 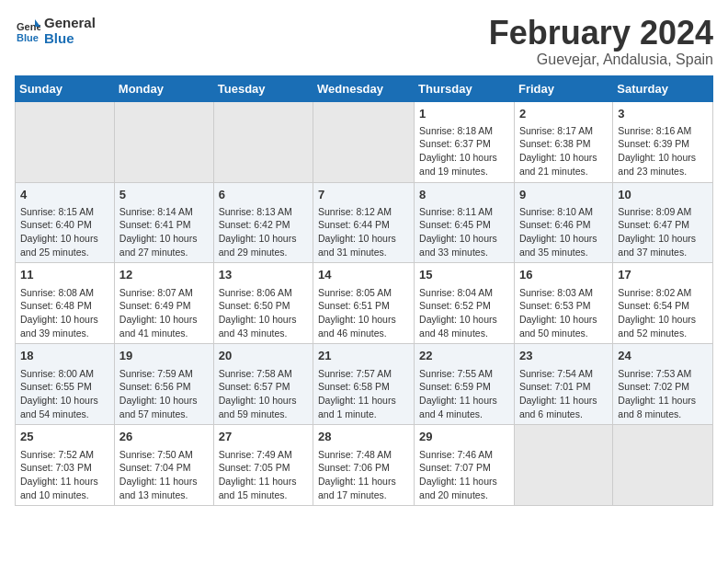 What do you see at coordinates (364, 304) in the screenshot?
I see `calendar-cell: 14Sunrise: 8:05 AM Sunset: 6:51 PM Dayli…` at bounding box center [364, 304].